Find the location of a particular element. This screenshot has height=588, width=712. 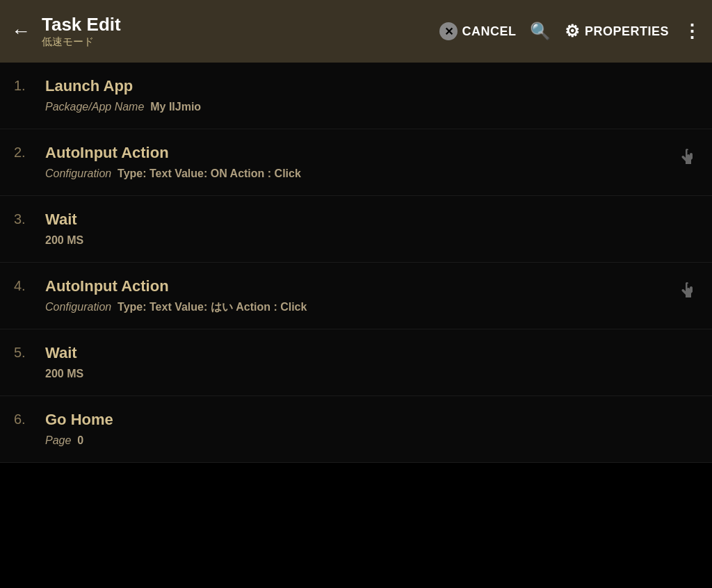

page-subtitle: 低速モード is located at coordinates (81, 42).